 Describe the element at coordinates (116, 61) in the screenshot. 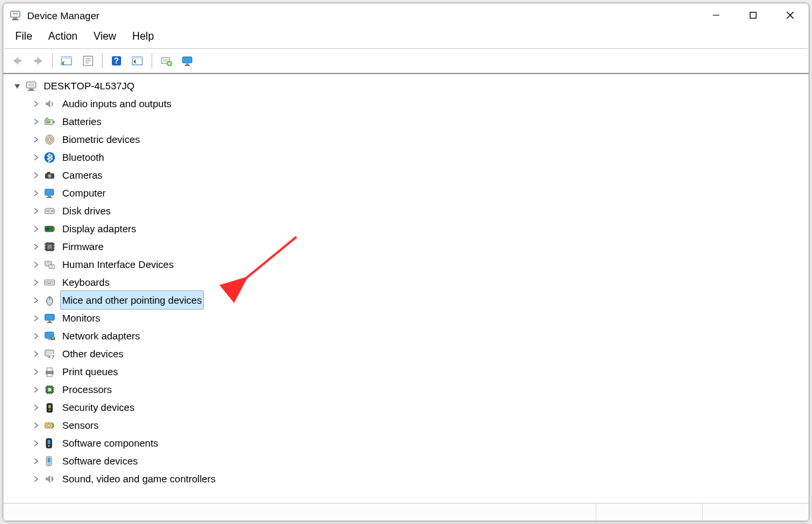

I see `toolbar-help-button: ?` at that location.